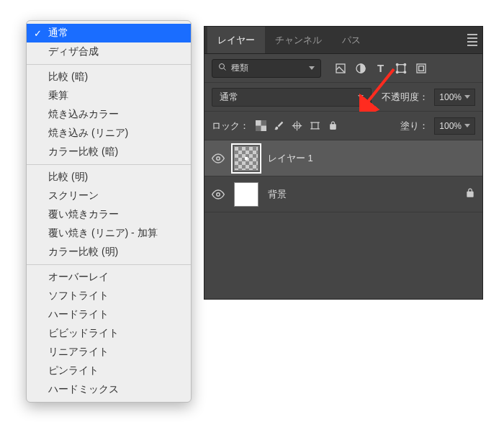 The width and height of the screenshot is (504, 435). Describe the element at coordinates (351, 40) in the screenshot. I see `tab-paths: パス` at that location.